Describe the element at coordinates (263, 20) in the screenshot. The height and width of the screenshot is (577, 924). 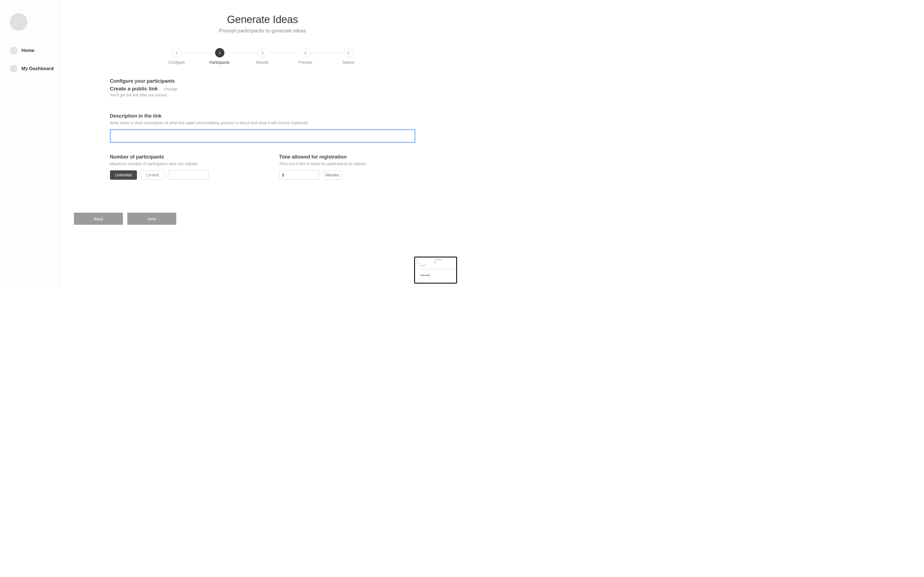
I see `page-title: Generate Ideas` at that location.